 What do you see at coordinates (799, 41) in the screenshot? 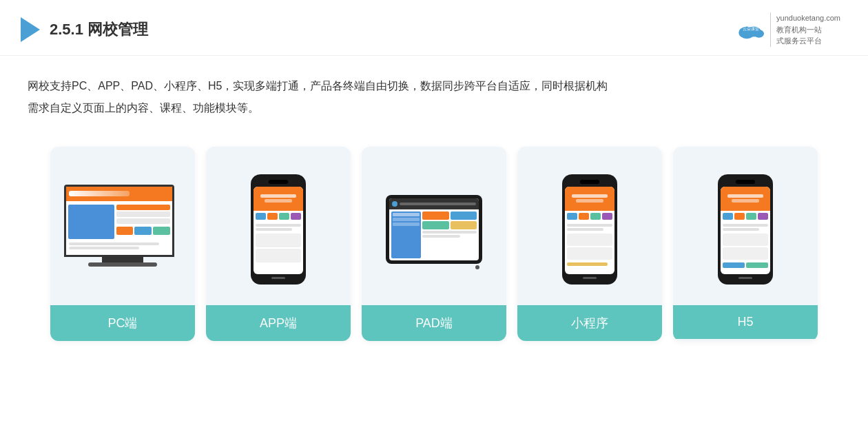
I see `brand-tagline-2: 式服务云平台` at bounding box center [799, 41].